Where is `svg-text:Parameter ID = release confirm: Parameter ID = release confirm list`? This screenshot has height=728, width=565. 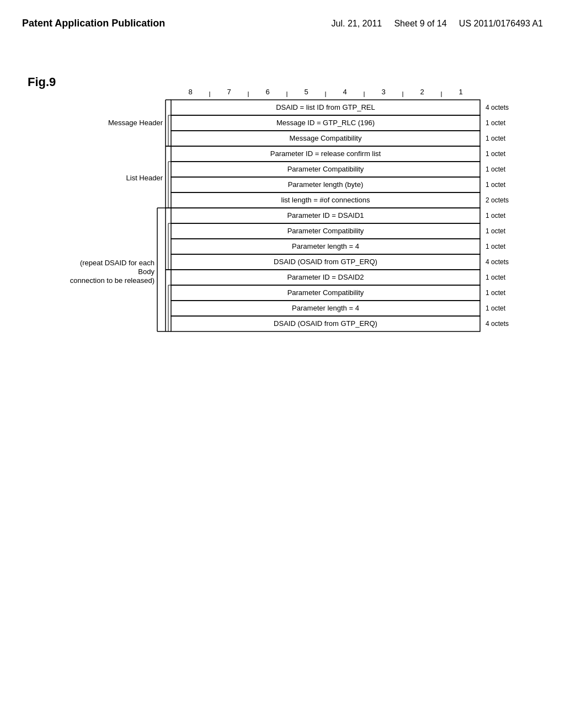
svg-text:Parameter ID = release confirm: Parameter ID = release confirm list is located at coordinates (326, 153).